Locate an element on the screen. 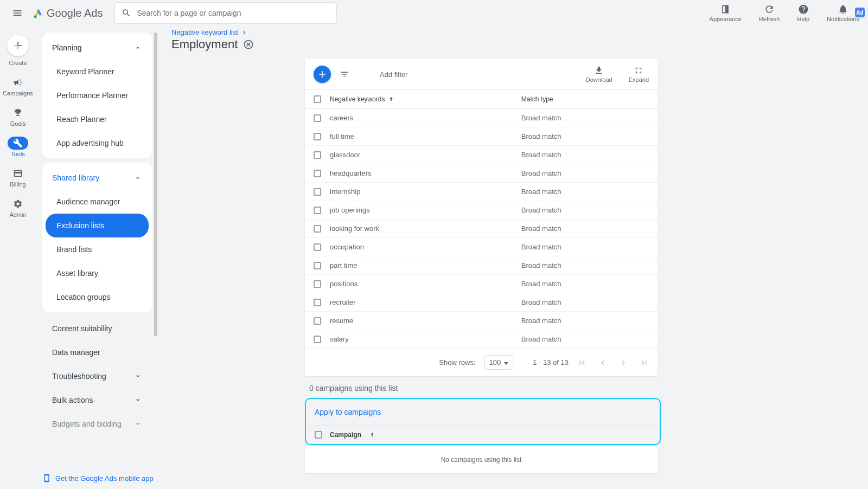 The image size is (868, 489). rail-billing: Billing is located at coordinates (18, 177).